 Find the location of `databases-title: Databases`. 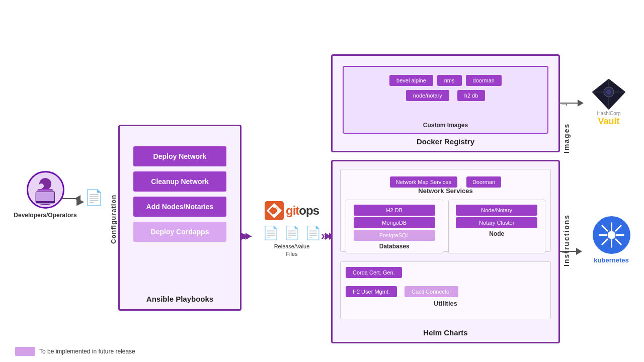

databases-title: Databases is located at coordinates (394, 246).